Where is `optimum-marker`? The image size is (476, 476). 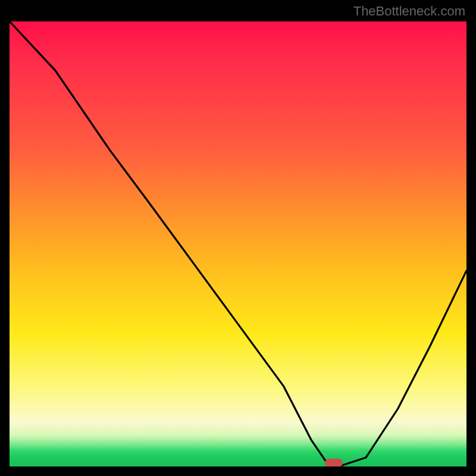 optimum-marker is located at coordinates (334, 463).